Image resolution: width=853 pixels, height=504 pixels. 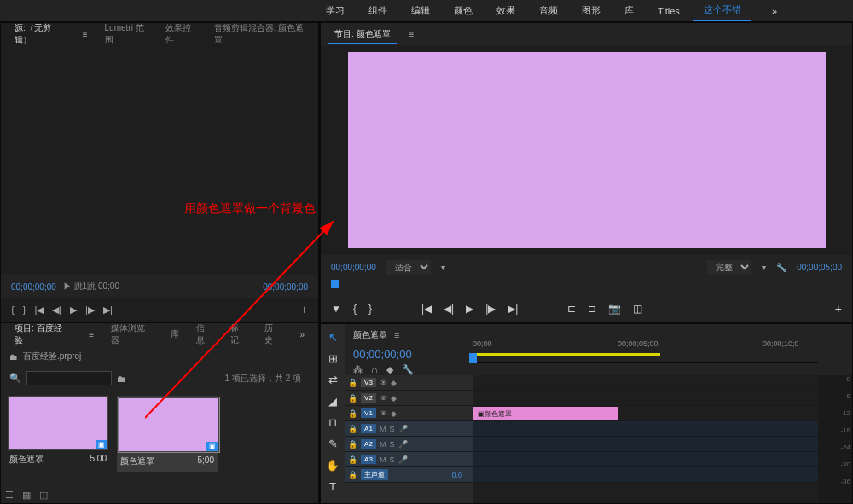 What do you see at coordinates (382, 355) in the screenshot?
I see `timeline-timecode: 00;00;00;00` at bounding box center [382, 355].